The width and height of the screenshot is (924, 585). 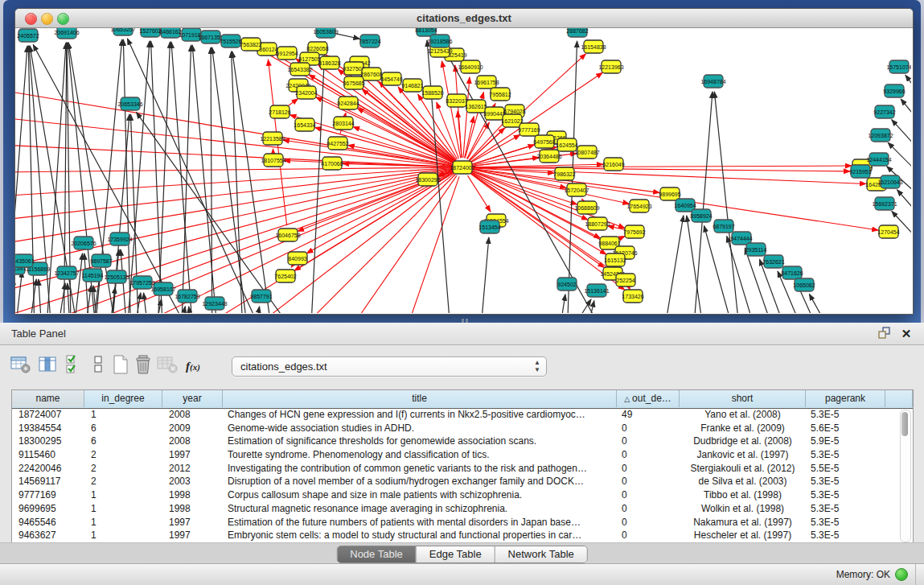 What do you see at coordinates (449, 496) in the screenshot?
I see `table-row: 977716911998Corpus callosum shape and si…` at bounding box center [449, 496].